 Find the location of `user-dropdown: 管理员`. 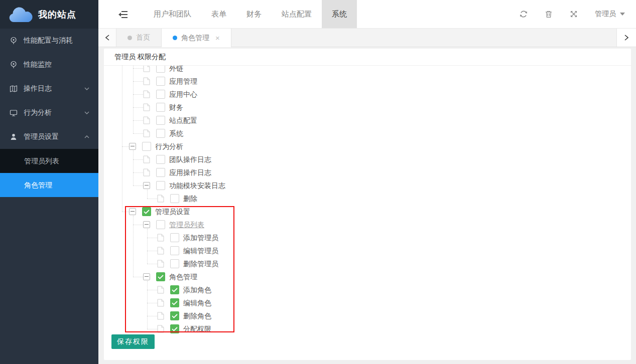

user-dropdown: 管理员 is located at coordinates (610, 14).